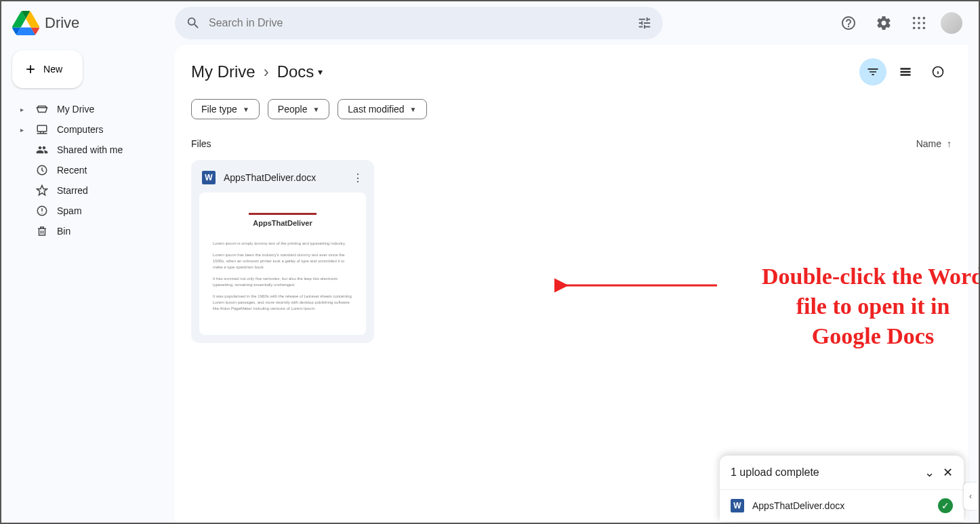  I want to click on breadcrumb-current: Docs ▾, so click(300, 72).